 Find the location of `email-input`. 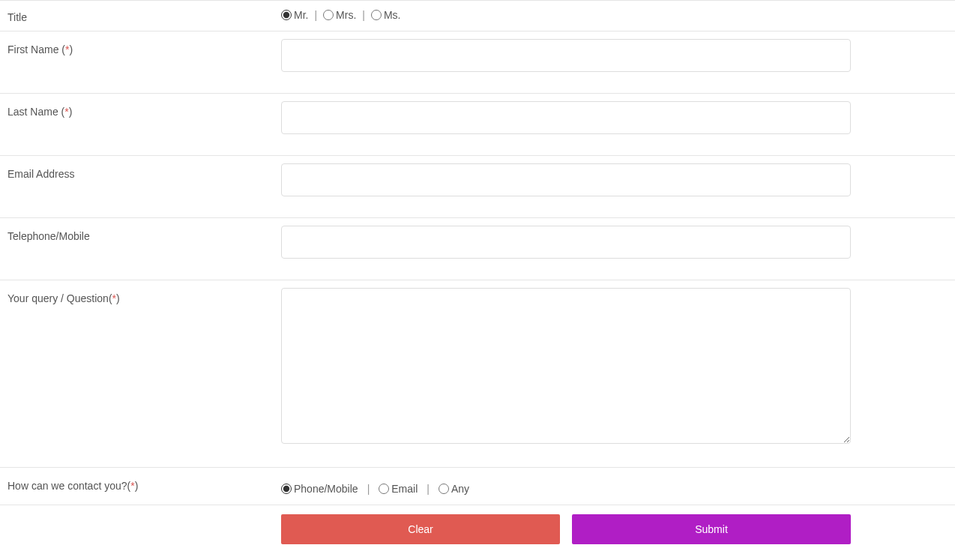

email-input is located at coordinates (566, 180).